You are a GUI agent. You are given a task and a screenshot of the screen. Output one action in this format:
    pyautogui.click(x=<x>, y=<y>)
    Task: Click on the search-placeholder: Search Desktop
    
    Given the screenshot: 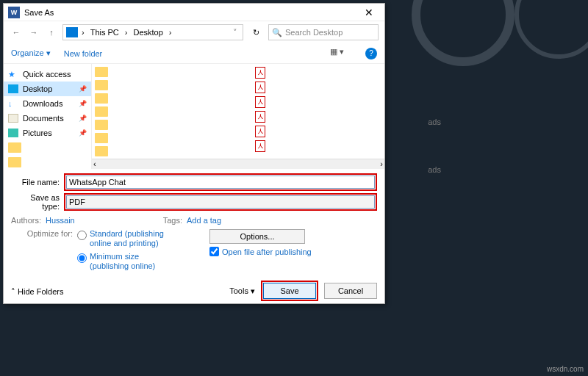 What is the action you would take?
    pyautogui.click(x=314, y=32)
    